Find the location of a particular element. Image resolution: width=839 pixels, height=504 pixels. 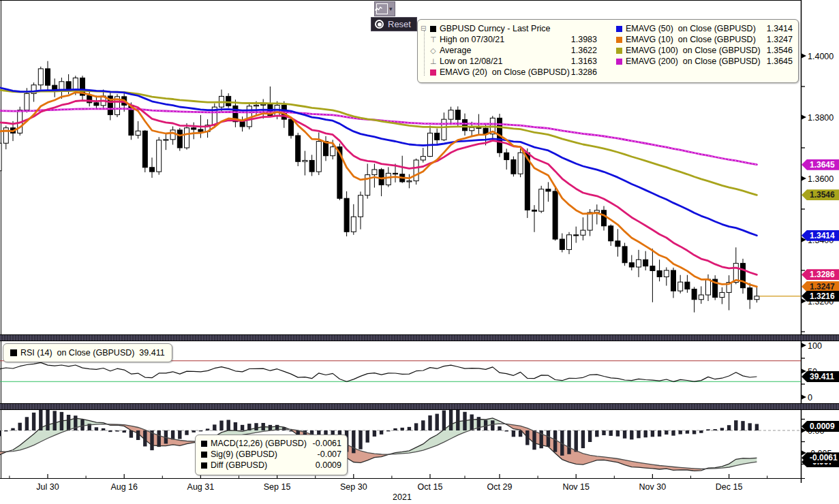

rsi-axis-label: 0 is located at coordinates (810, 398).